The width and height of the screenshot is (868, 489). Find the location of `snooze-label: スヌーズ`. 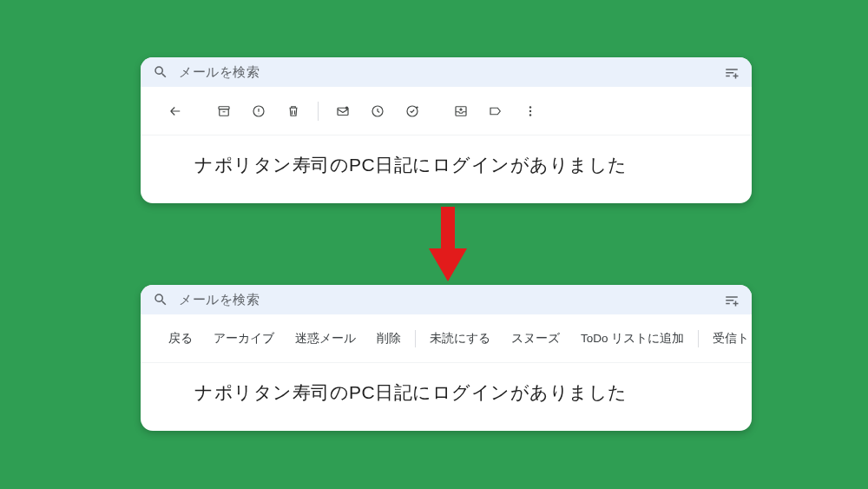

snooze-label: スヌーズ is located at coordinates (536, 339).